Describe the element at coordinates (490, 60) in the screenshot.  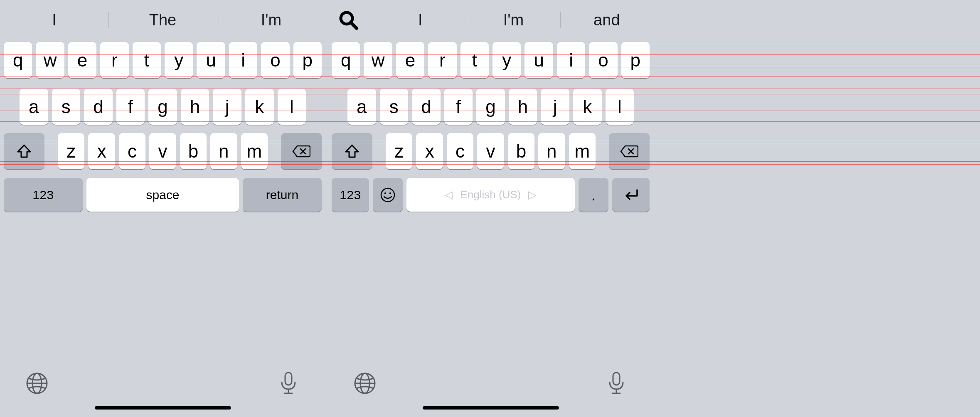
I see `key-row-1: q w e r t y u i o p` at that location.